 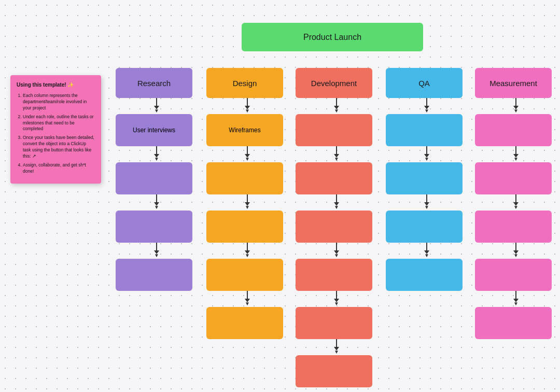 What do you see at coordinates (513, 83) in the screenshot?
I see `col-header-measurement: Measurement` at bounding box center [513, 83].